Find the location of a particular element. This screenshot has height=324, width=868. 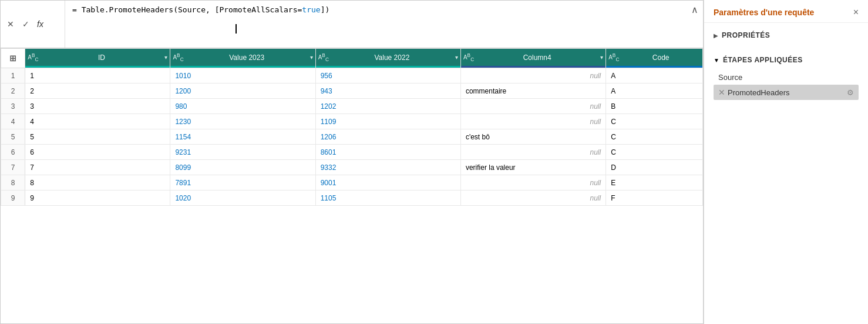

collapse-formula-button: ∧ is located at coordinates (695, 9).